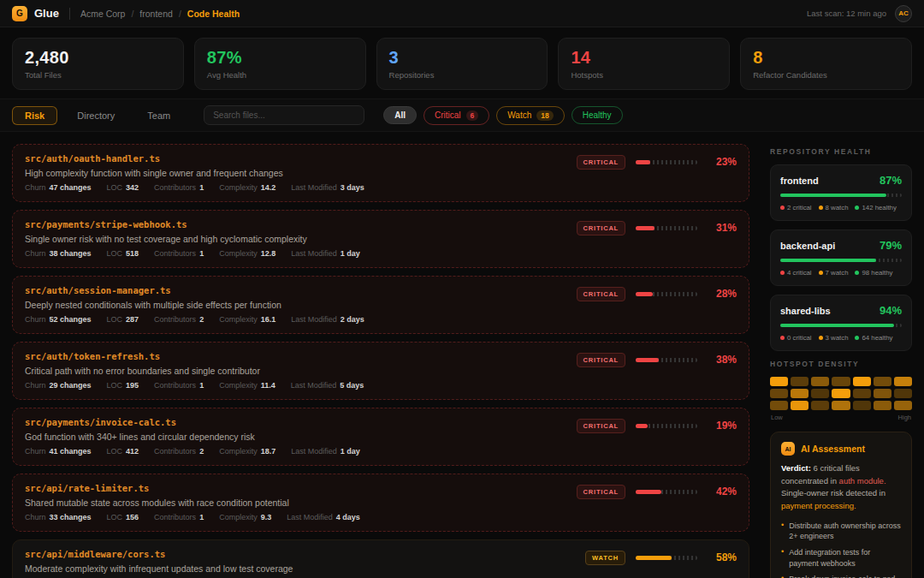 This screenshot has width=924, height=578. Describe the element at coordinates (381, 558) in the screenshot. I see `file-row: src/api/middleware/cors.ts Moderate comp…` at that location.